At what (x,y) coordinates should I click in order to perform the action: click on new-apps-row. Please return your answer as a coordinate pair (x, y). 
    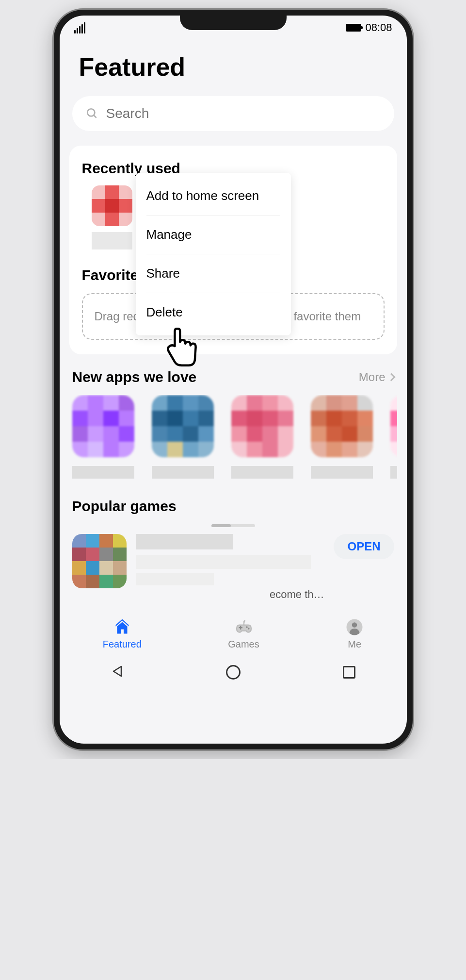
    Looking at the image, I should click on (233, 437).